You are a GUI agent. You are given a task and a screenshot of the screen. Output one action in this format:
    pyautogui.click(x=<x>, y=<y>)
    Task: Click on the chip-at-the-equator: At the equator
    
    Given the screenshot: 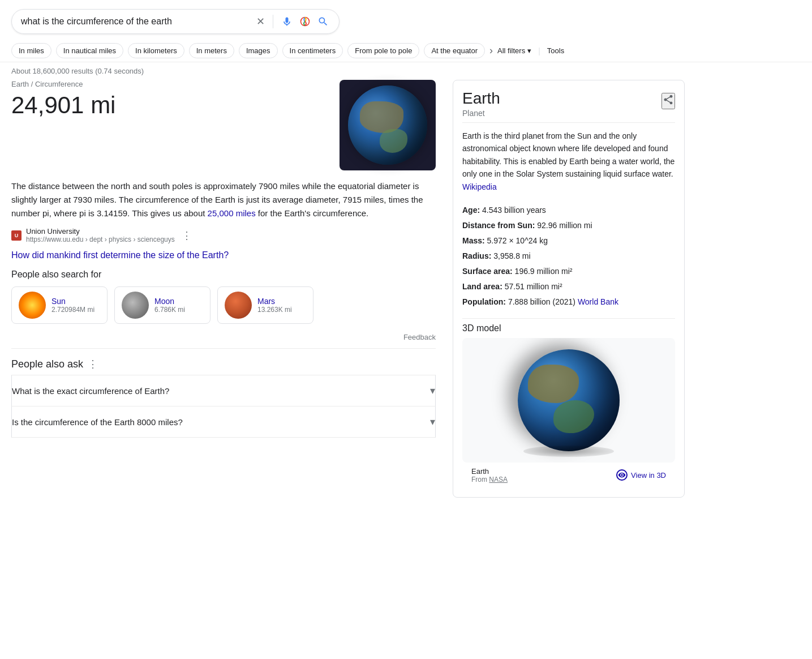 What is the action you would take?
    pyautogui.click(x=454, y=51)
    